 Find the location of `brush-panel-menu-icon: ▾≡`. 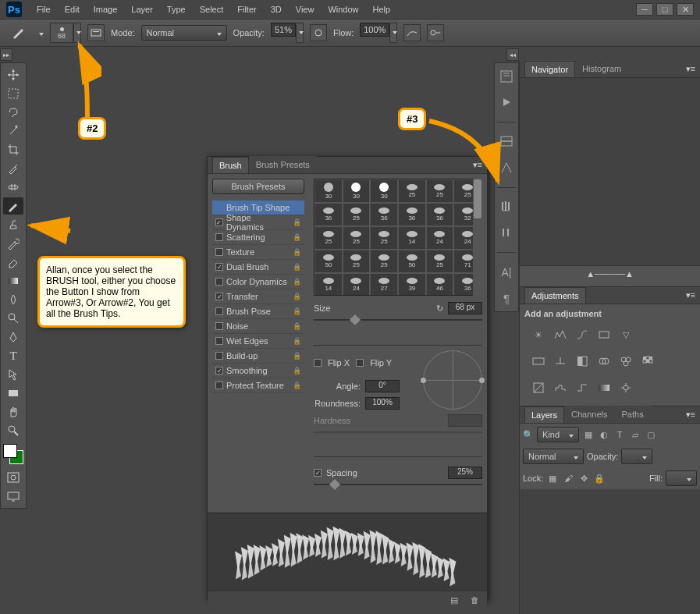

brush-panel-menu-icon: ▾≡ is located at coordinates (478, 165).